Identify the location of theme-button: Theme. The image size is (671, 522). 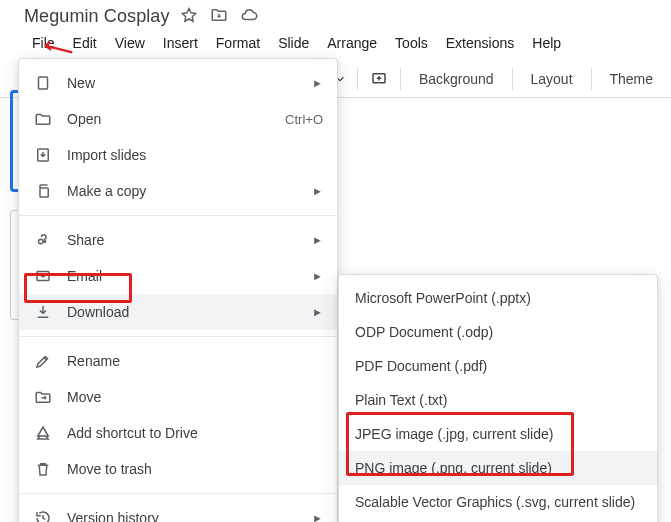
(631, 79).